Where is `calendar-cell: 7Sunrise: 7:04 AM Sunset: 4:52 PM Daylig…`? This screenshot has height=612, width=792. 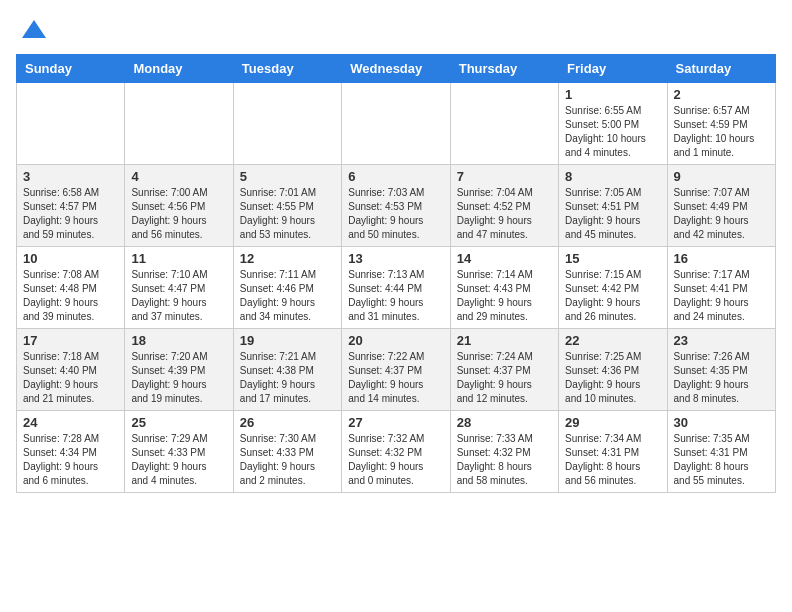 calendar-cell: 7Sunrise: 7:04 AM Sunset: 4:52 PM Daylig… is located at coordinates (504, 206).